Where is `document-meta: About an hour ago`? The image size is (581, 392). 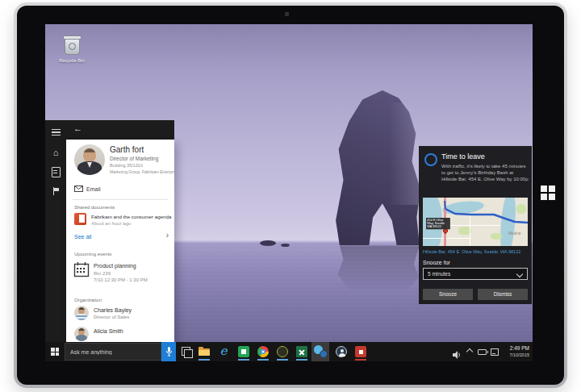 document-meta: About an hour ago is located at coordinates (111, 223).